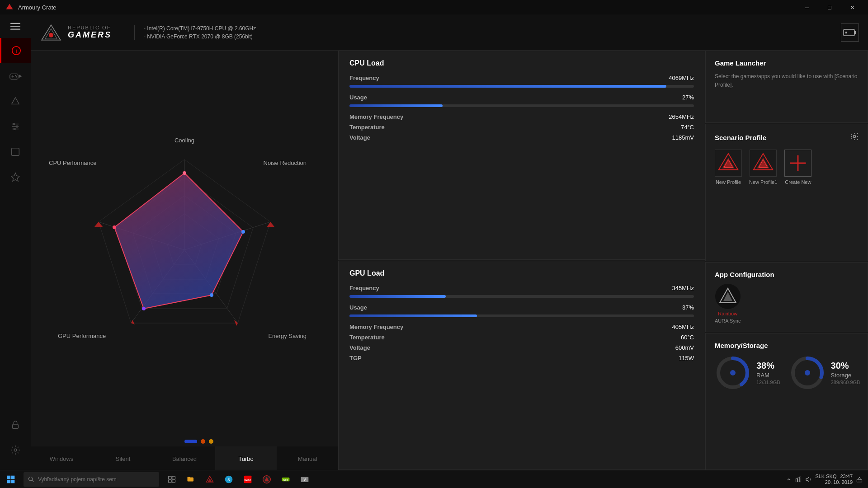 This screenshot has width=868, height=488. Describe the element at coordinates (854, 137) in the screenshot. I see `scenario-settings-icon` at that location.